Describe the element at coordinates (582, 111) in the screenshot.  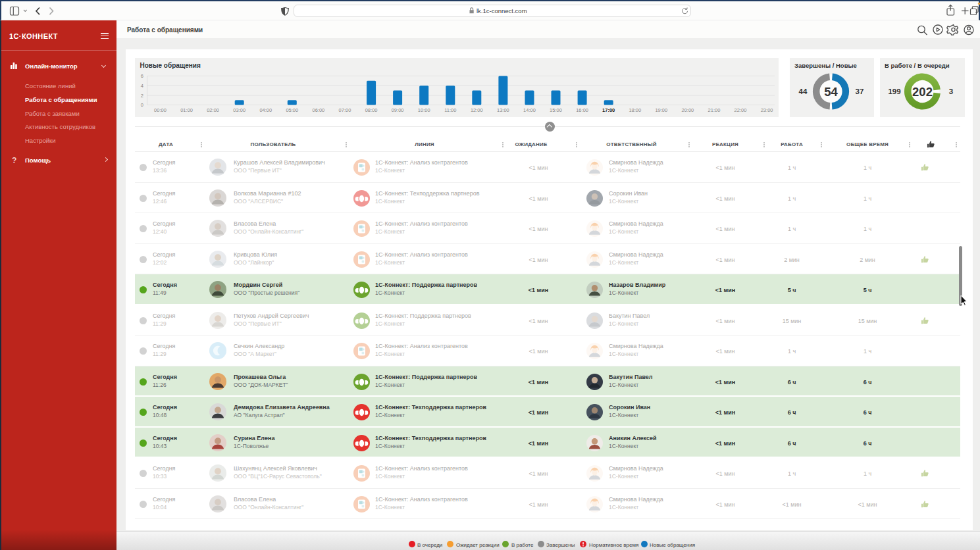
I see `svg-text: 16:00` at that location.